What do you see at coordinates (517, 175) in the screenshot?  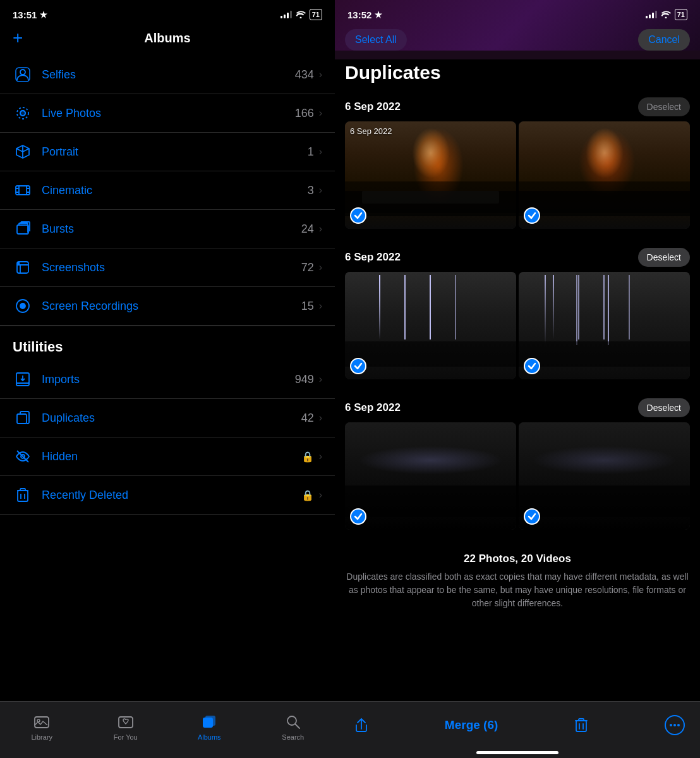 I see `photo-pair-1: 6 Sep 2022` at bounding box center [517, 175].